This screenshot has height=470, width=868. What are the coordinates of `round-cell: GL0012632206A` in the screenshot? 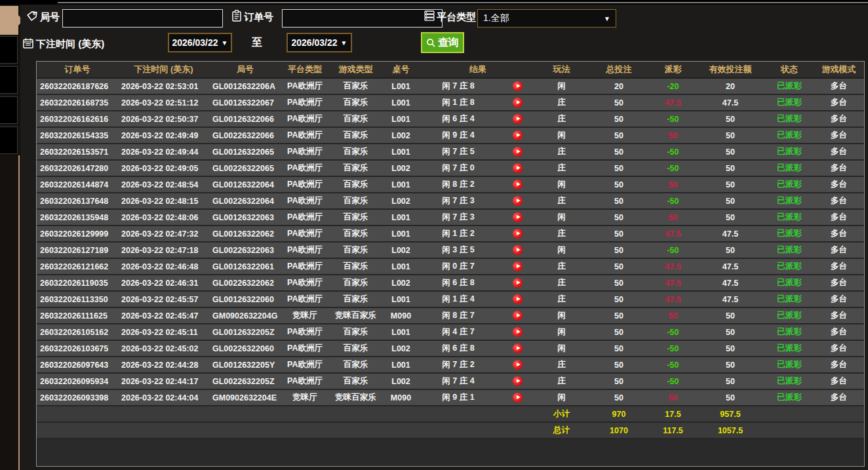 It's located at (245, 87).